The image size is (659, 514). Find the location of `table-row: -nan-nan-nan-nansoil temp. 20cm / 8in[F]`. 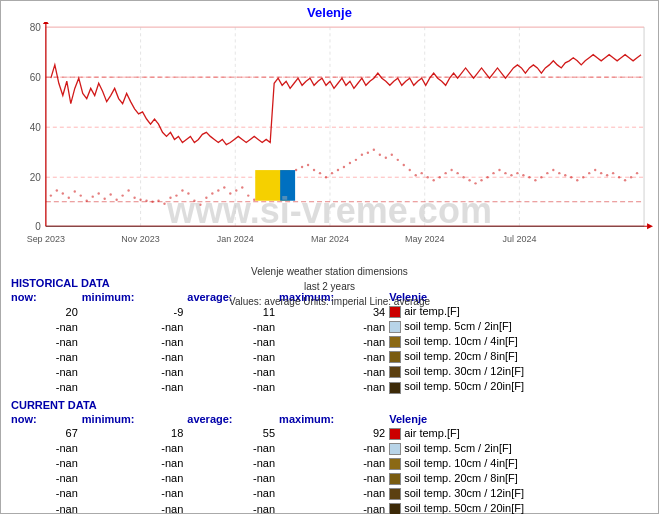

table-row: -nan-nan-nan-nansoil temp. 20cm / 8in[F] is located at coordinates (330, 356).